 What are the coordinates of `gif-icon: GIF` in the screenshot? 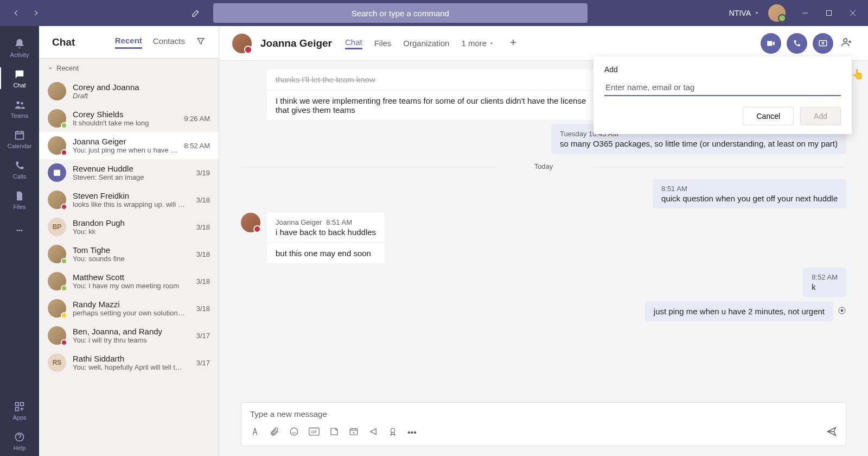 It's located at (314, 433).